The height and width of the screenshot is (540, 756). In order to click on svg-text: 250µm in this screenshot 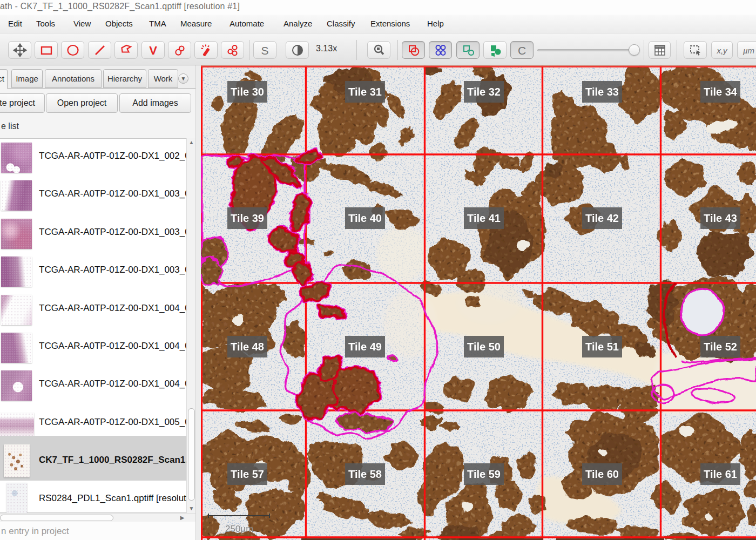, I will do `click(239, 529)`.